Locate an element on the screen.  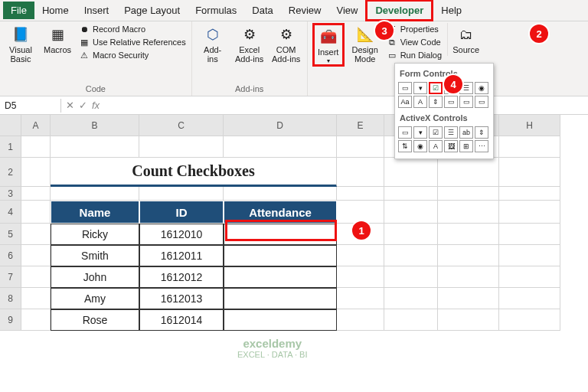
cell-B1 is located at coordinates (95, 147).